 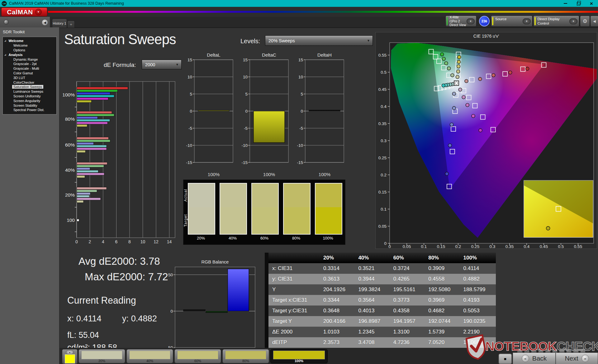 I want to click on workflow-title: SDR Toolkit, so click(x=14, y=32).